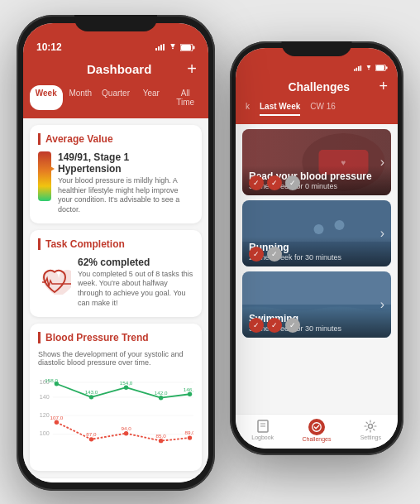 This screenshot has height=504, width=420. Describe the element at coordinates (126, 382) in the screenshot. I see `svg-text: 154,0` at that location.